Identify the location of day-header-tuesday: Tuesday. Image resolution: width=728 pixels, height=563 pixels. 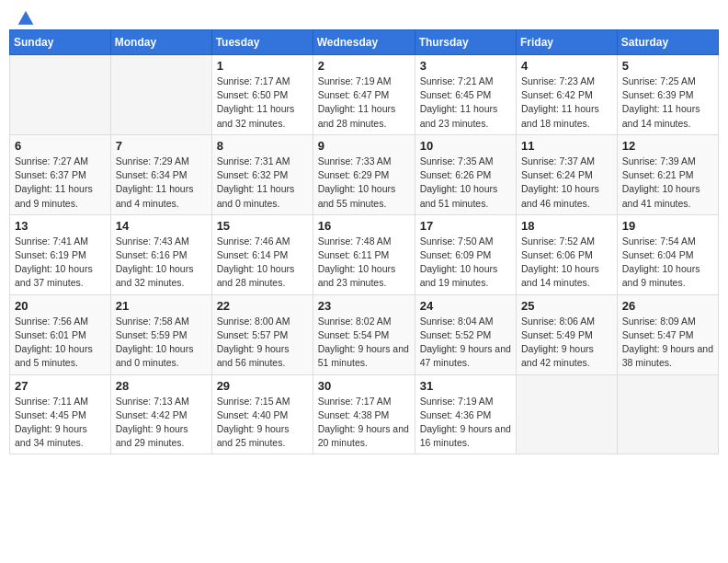
(262, 42).